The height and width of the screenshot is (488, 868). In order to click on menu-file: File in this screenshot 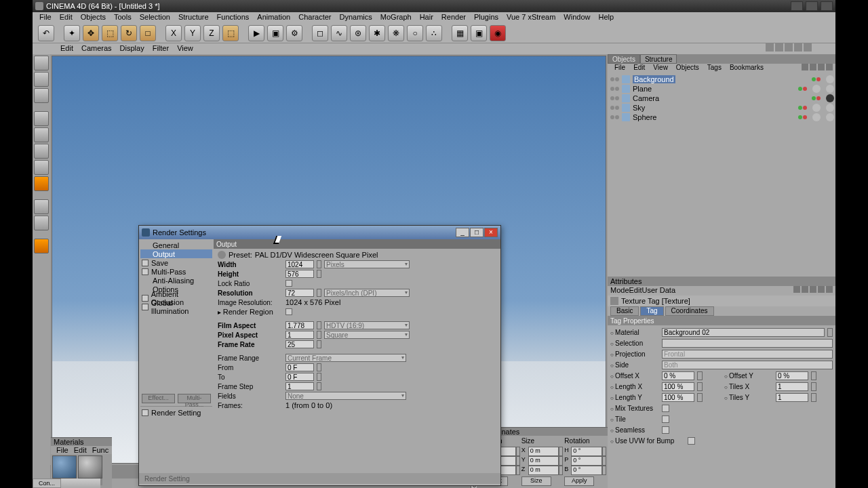, I will do `click(45, 18)`.